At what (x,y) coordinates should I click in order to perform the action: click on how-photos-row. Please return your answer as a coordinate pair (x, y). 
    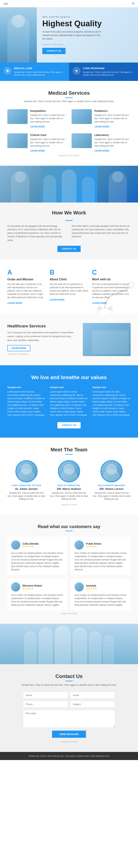
    Looking at the image, I should click on (69, 184).